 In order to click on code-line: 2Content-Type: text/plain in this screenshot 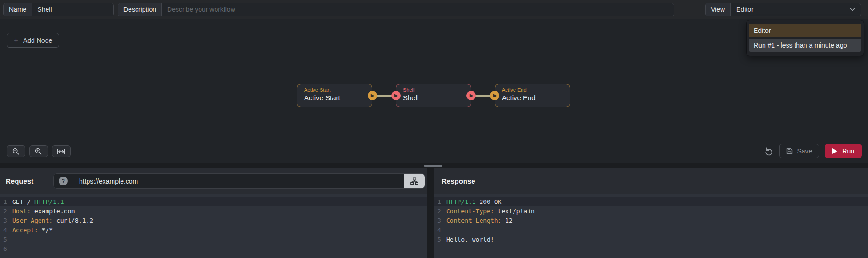, I will do `click(651, 211)`.